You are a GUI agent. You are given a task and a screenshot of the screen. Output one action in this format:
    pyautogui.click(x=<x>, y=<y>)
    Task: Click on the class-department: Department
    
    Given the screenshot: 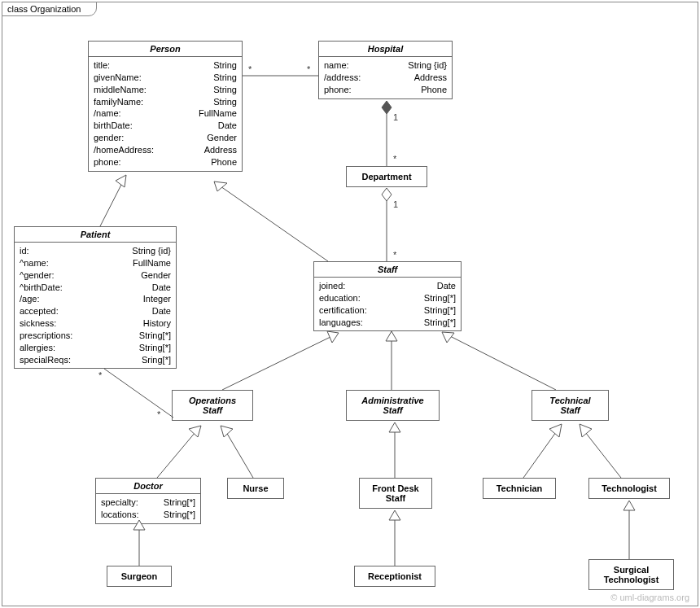 What is the action you would take?
    pyautogui.click(x=387, y=177)
    